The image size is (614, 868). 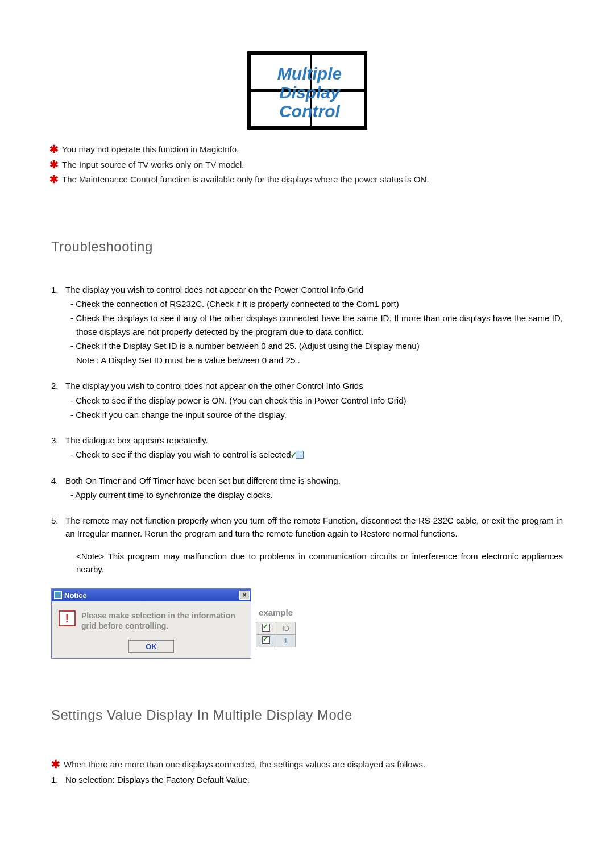 What do you see at coordinates (244, 595) in the screenshot?
I see `close-icon: ×` at bounding box center [244, 595].